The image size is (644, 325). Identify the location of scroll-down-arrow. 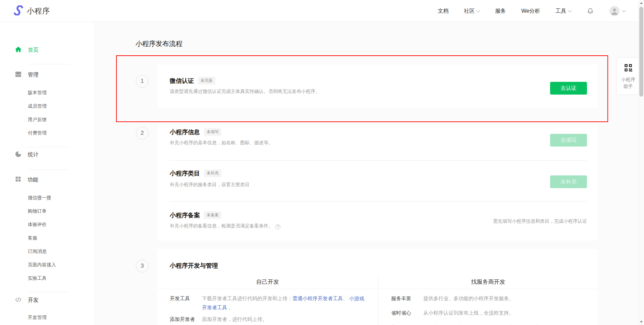
(641, 322).